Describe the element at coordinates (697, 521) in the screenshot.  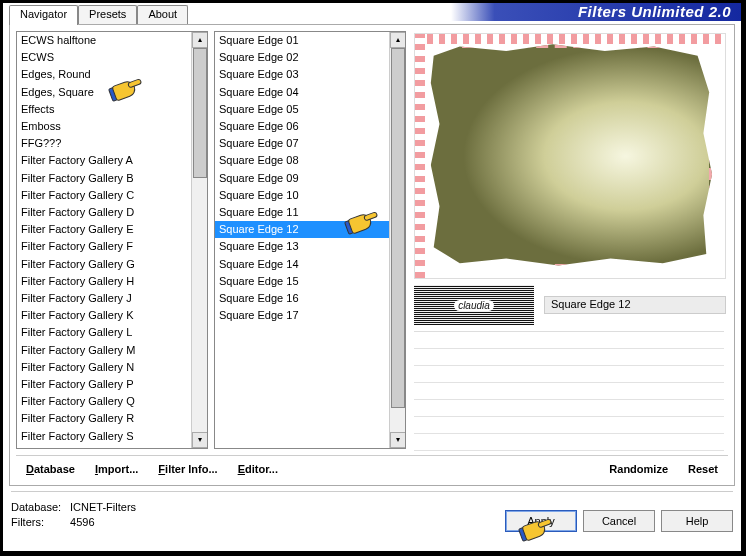
I see `help-button: Help` at that location.